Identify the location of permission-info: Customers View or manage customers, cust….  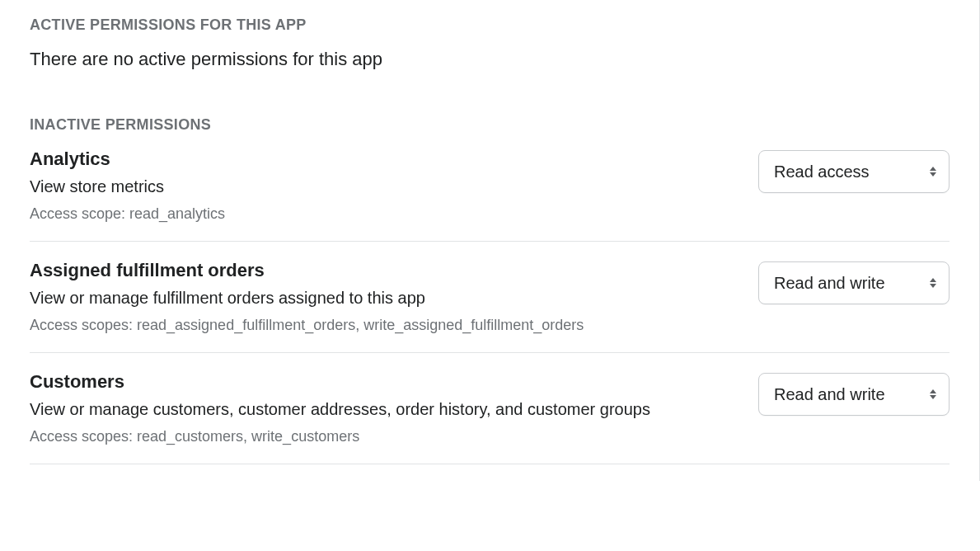
(394, 408).